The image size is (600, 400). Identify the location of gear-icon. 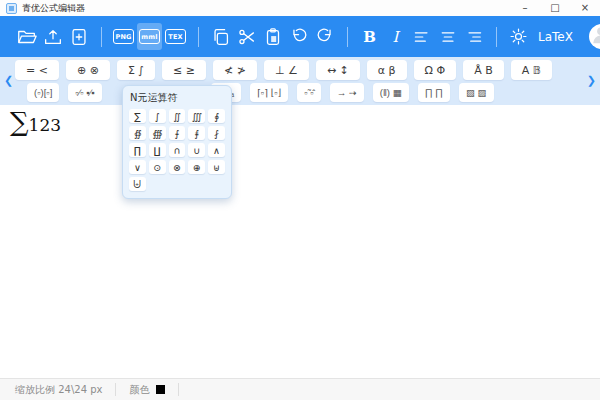
(518, 36).